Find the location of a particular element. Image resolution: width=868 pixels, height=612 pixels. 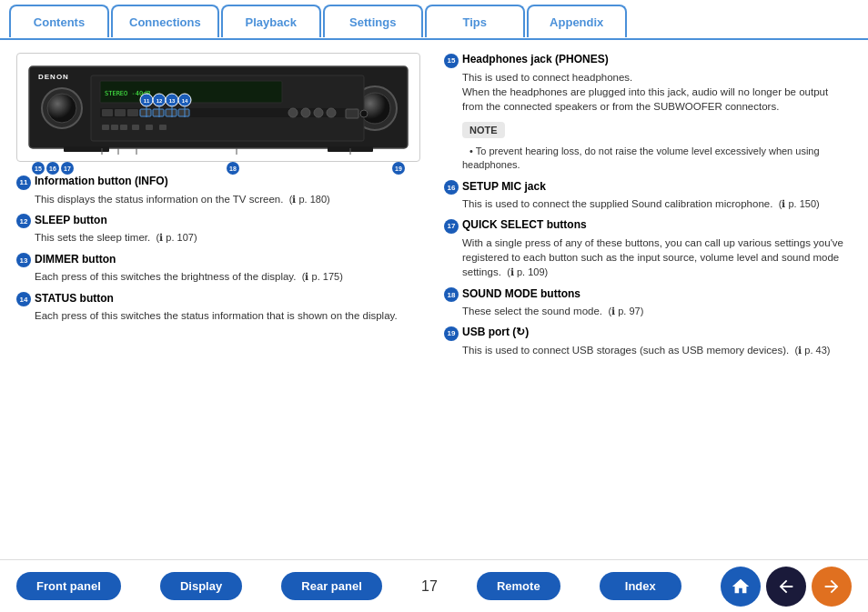

item-18: 18 SOUND MODE buttons These select the s… is located at coordinates (648, 304).